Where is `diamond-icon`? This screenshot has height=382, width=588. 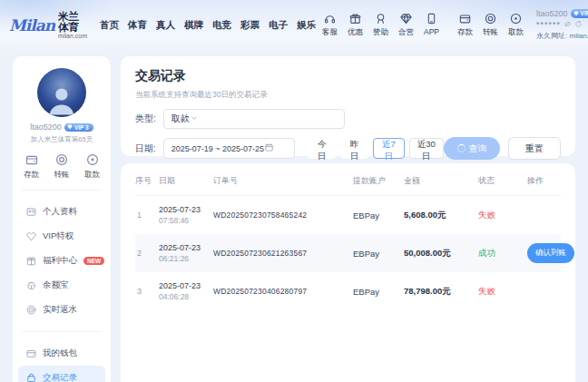
diamond-icon is located at coordinates (407, 18).